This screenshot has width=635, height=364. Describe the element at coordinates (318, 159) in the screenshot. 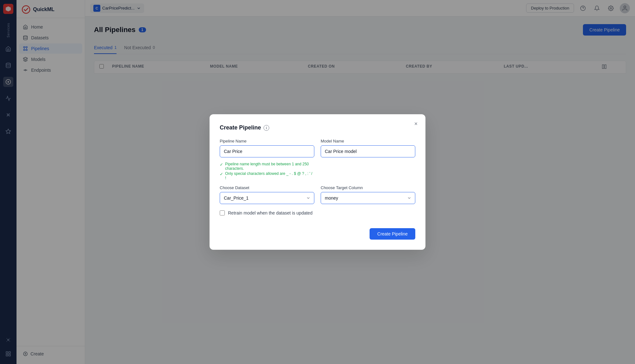

I see `form-row-names: Pipeline Name ✓ Pipeline name length mus…` at that location.